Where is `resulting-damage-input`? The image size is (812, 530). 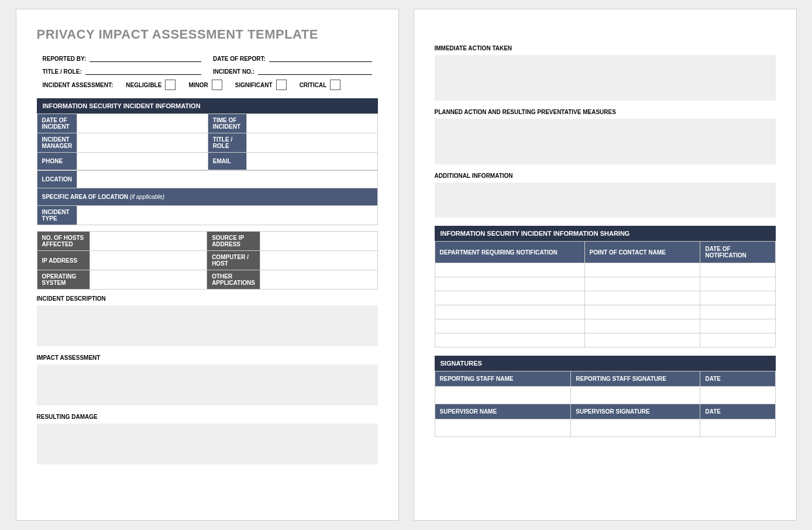
resulting-damage-input is located at coordinates (207, 444).